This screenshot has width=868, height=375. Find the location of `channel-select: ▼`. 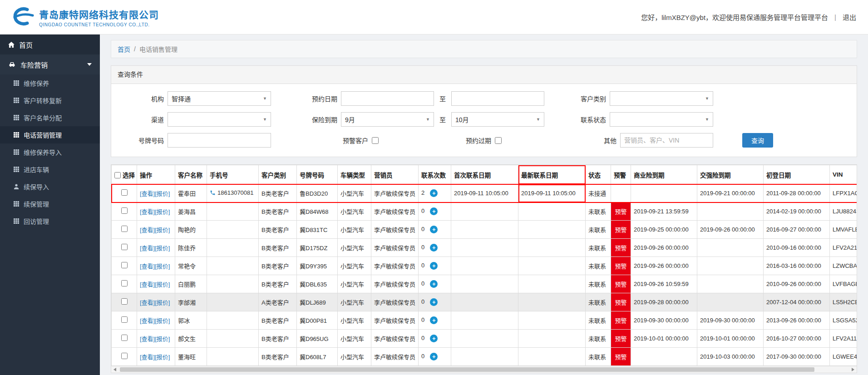

channel-select: ▼ is located at coordinates (219, 119).